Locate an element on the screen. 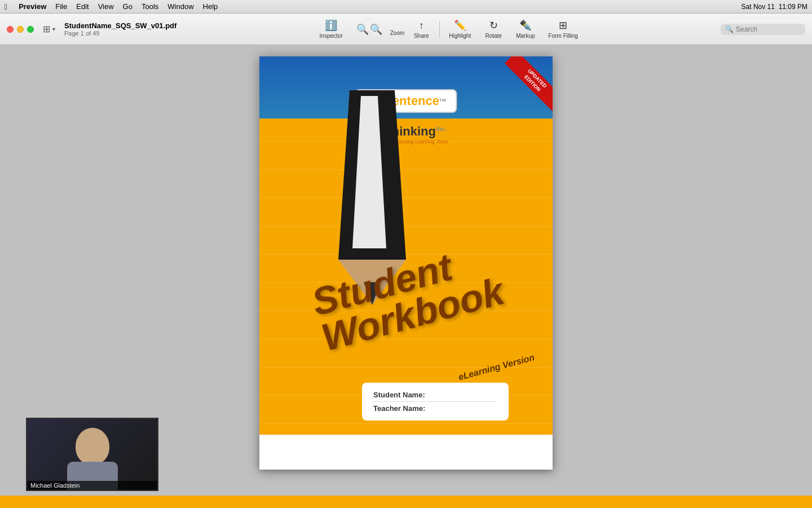 The width and height of the screenshot is (812, 508). highlight-icon: ✏️ is located at coordinates (460, 25).